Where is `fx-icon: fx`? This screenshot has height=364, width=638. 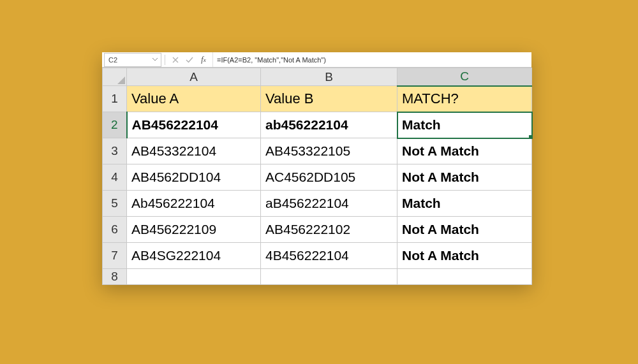 fx-icon: fx is located at coordinates (204, 60).